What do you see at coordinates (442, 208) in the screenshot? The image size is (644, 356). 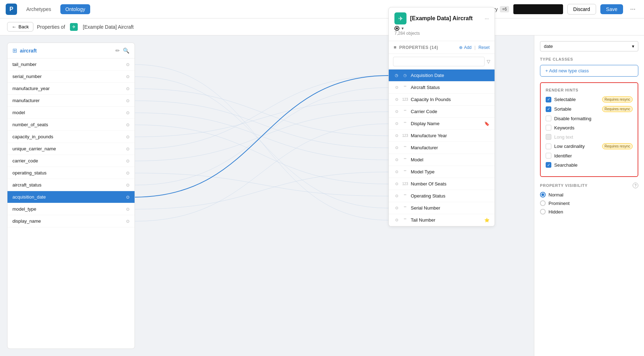 I see `middle-property-row: ⊙"" Serial Number` at bounding box center [442, 208].